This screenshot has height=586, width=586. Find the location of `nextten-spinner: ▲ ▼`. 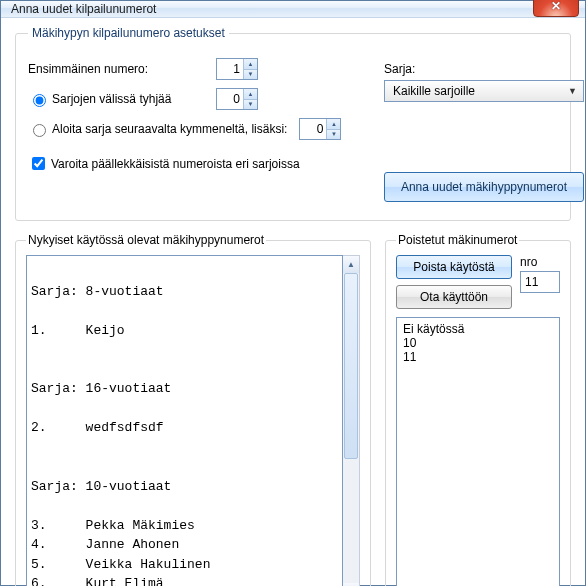

nextten-spinner: ▲ ▼ is located at coordinates (320, 129).